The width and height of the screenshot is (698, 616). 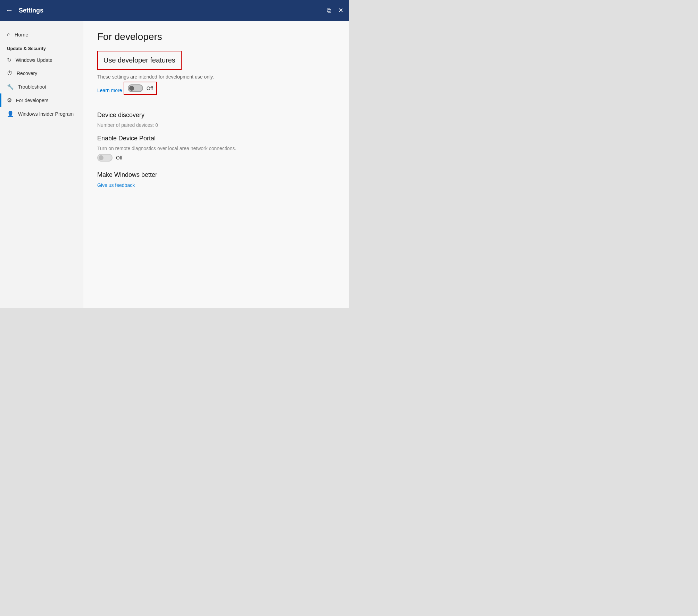 I want to click on windows-update-icon: ↻, so click(x=9, y=60).